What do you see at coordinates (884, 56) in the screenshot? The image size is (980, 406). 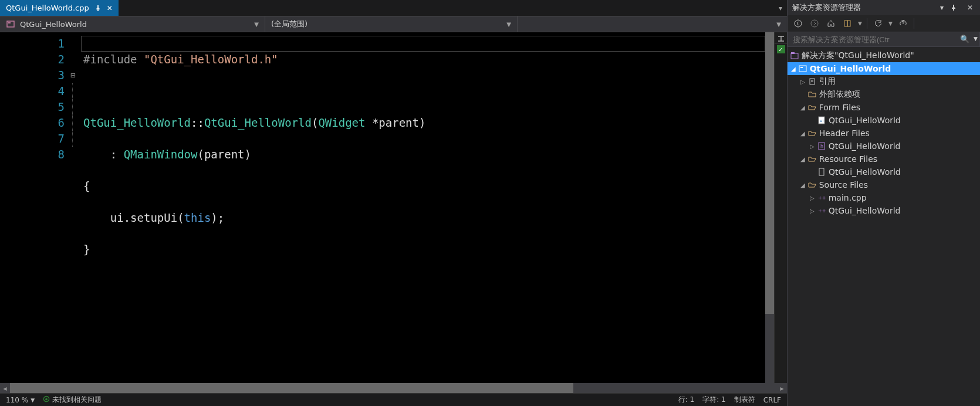 I see `tree-solution-node: 解决方案"QtGui_HelloWorld"` at bounding box center [884, 56].